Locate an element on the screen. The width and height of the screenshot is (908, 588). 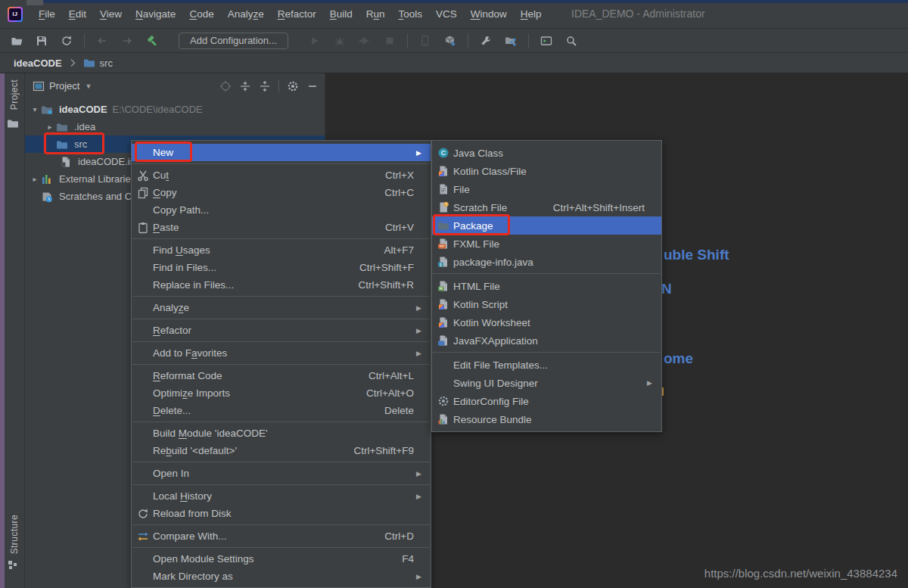
submenu-item-edit-file-templates: Edit File Templates... is located at coordinates (546, 365).